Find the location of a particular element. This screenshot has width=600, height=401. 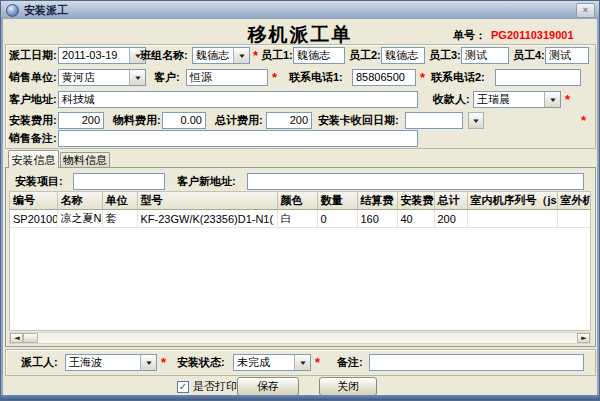

dispatch-date-label: 派工日期: is located at coordinates (33, 56).